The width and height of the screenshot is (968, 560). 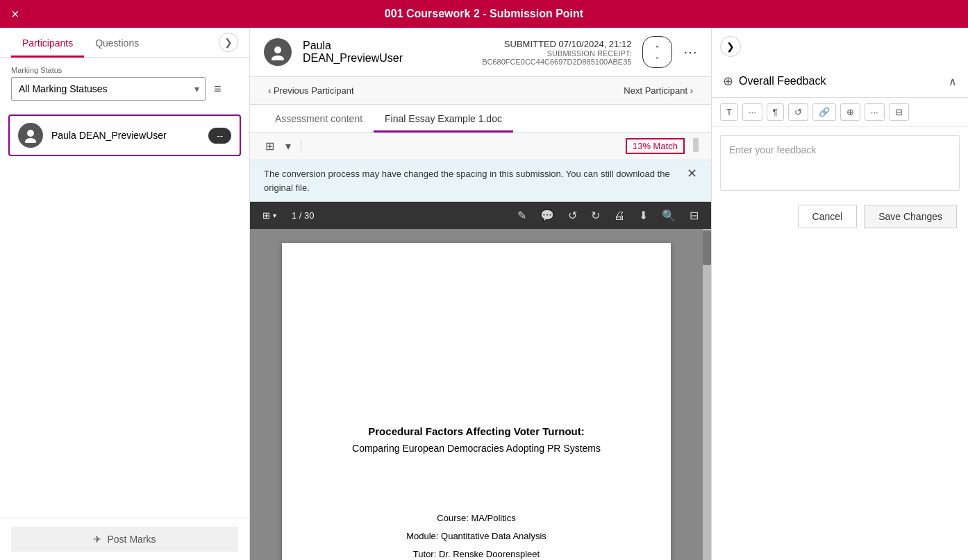 I want to click on pdf-course-info: Course: MA/Politics Module: Quantitative…, so click(x=476, y=534).